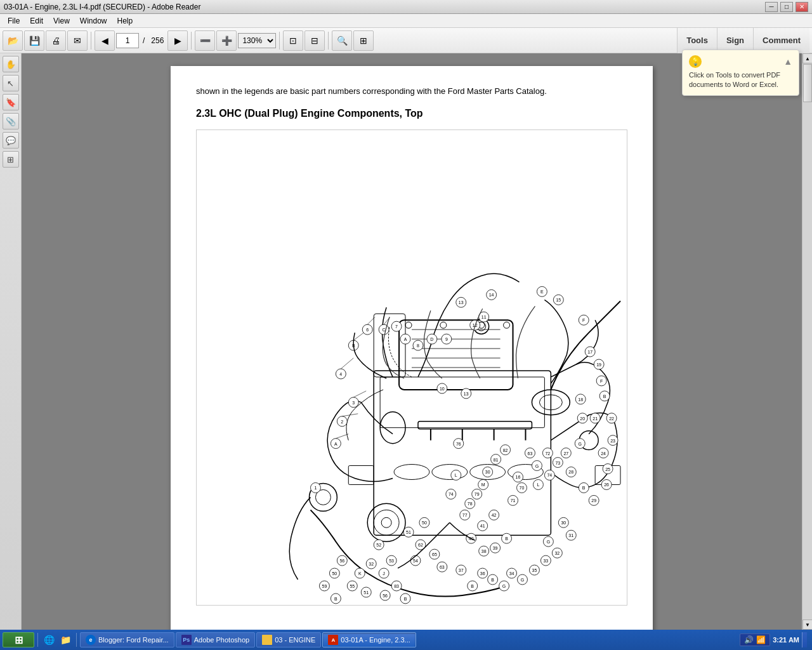 The image size is (812, 650). What do you see at coordinates (755, 640) in the screenshot?
I see `system-tray: 🔊 📶` at bounding box center [755, 640].